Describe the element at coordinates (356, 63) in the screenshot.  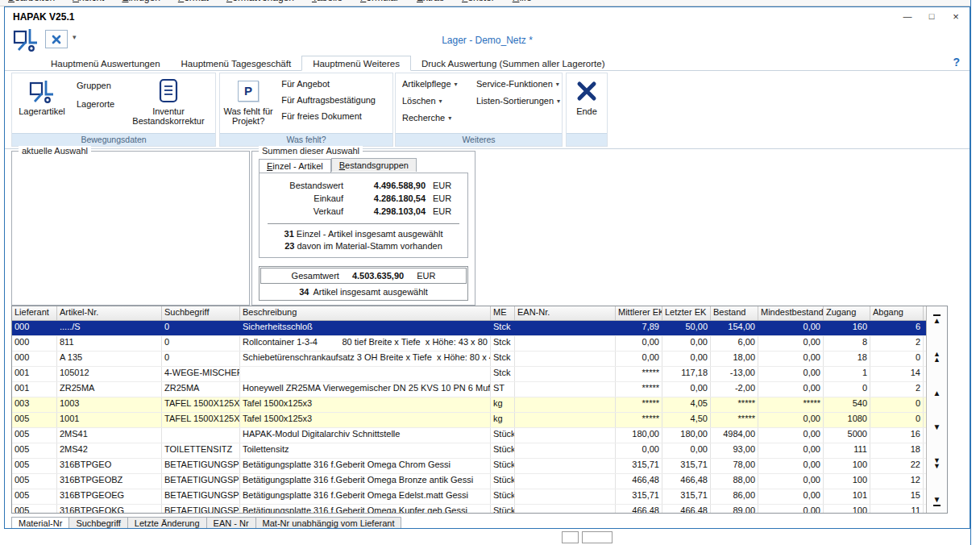
I see `ribbon-tab: Hauptmenü Weiteres` at that location.